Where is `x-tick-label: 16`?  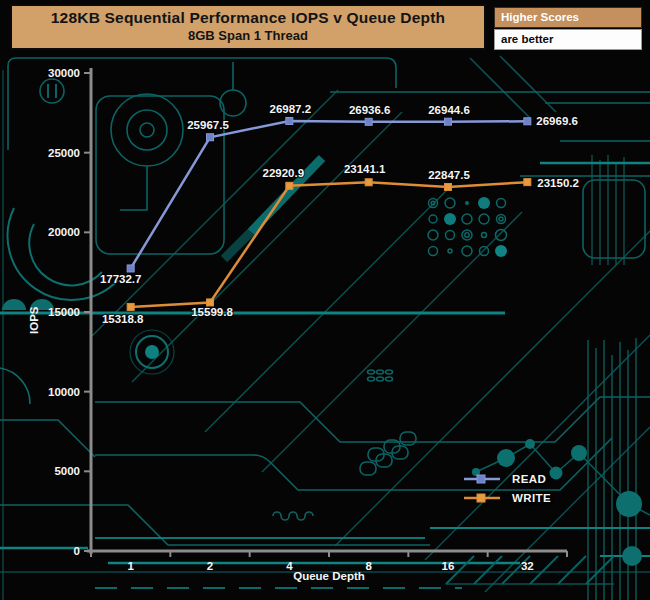
x-tick-label: 16 is located at coordinates (448, 566).